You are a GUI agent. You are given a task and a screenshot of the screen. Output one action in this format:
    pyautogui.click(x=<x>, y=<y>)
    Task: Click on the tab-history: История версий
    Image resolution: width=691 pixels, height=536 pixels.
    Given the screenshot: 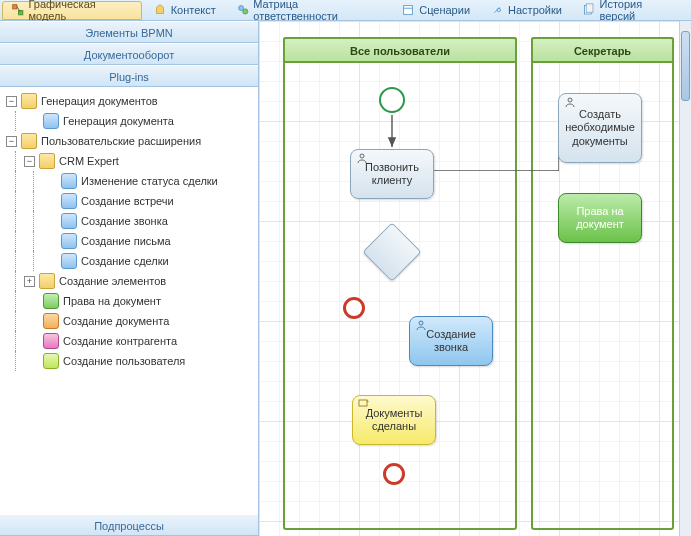 What is the action you would take?
    pyautogui.click(x=630, y=10)
    